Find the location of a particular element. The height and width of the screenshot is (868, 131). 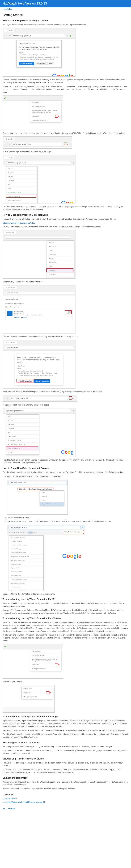

tools-inprivate: InPrivate Browsing is located at coordinates (26, 541).